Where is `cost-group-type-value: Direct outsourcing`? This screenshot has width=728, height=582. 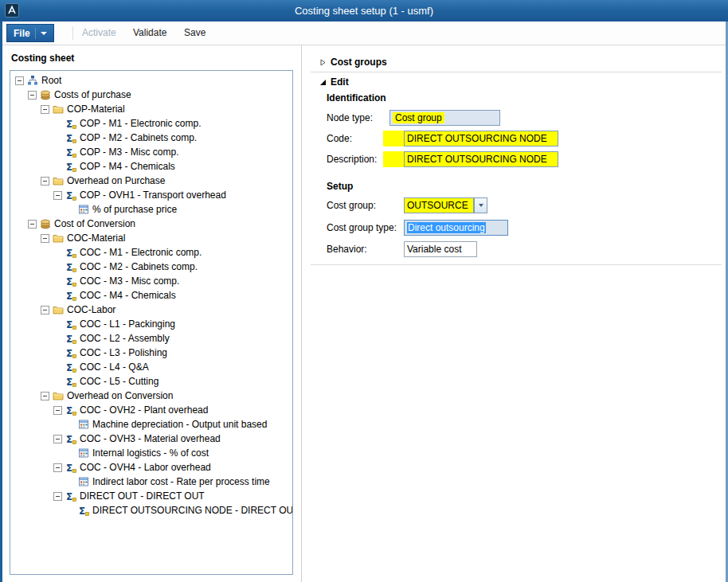
cost-group-type-value: Direct outsourcing is located at coordinates (446, 228).